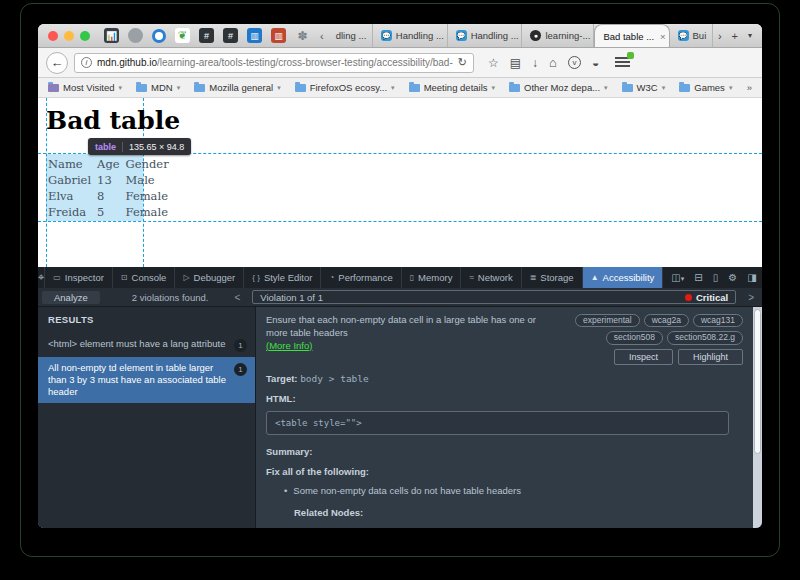 The height and width of the screenshot is (580, 800). Describe the element at coordinates (688, 298) in the screenshot. I see `critical-dot-icon` at that location.